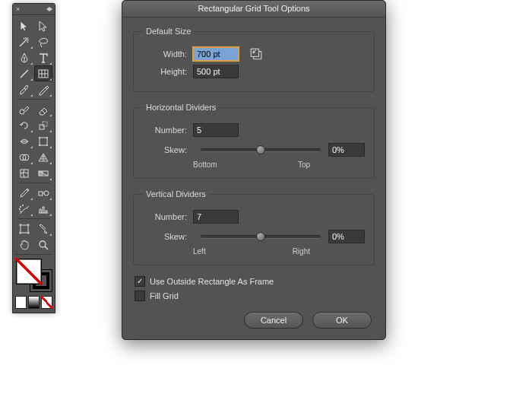  Describe the element at coordinates (43, 41) in the screenshot. I see `lasso-tool` at that location.